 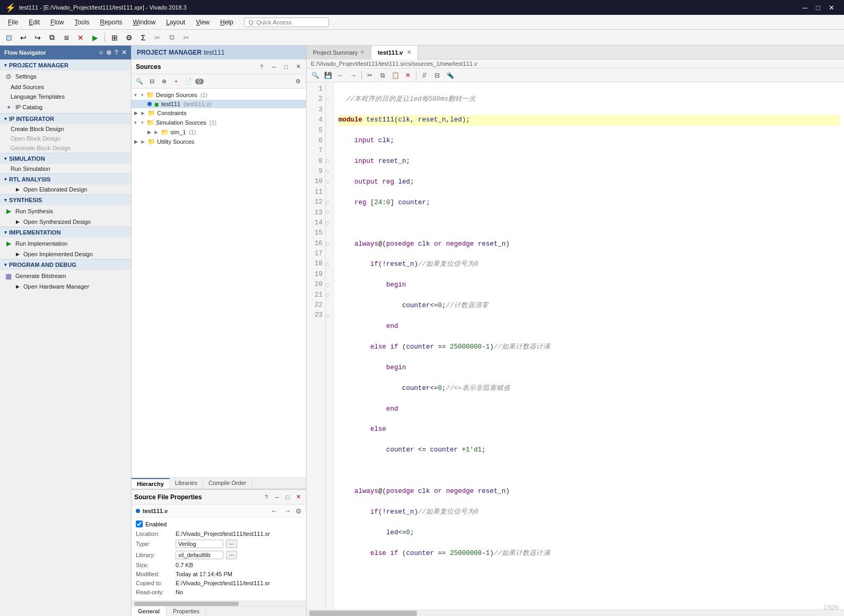 What do you see at coordinates (298, 497) in the screenshot?
I see `props-close-btn: ✕` at bounding box center [298, 497].